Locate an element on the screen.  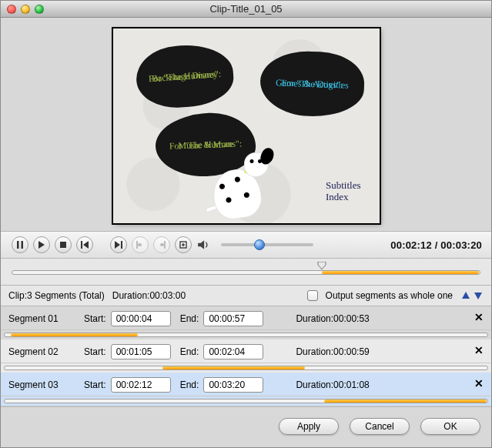
prev-frame-button is located at coordinates (85, 245).